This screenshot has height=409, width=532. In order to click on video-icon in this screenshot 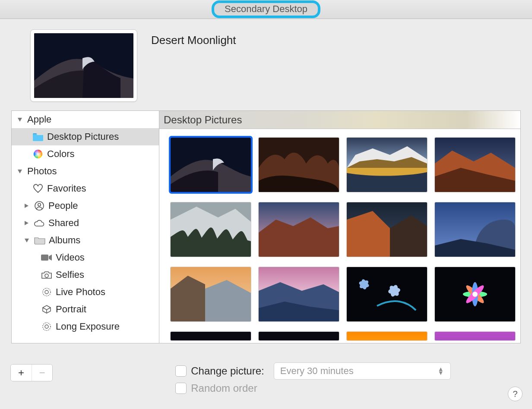, I will do `click(47, 258)`.